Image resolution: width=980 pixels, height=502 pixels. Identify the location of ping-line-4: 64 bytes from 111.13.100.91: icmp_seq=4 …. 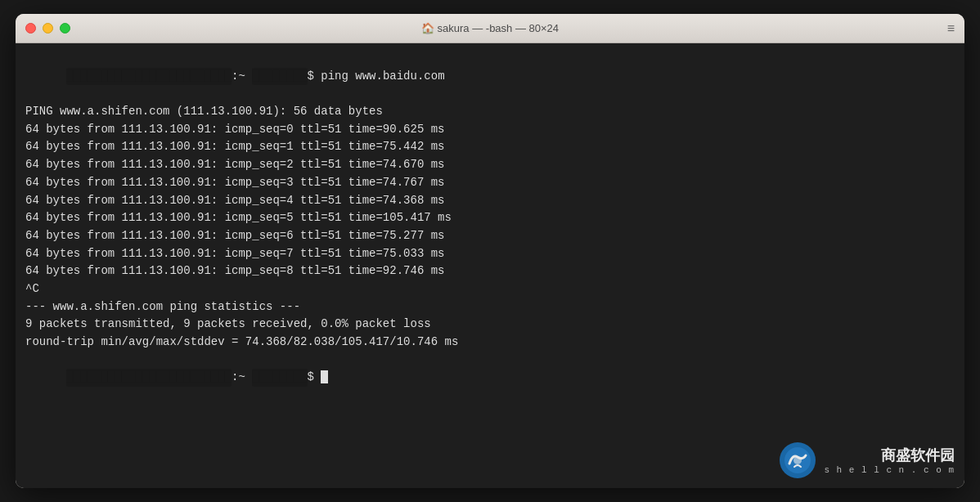
(490, 201).